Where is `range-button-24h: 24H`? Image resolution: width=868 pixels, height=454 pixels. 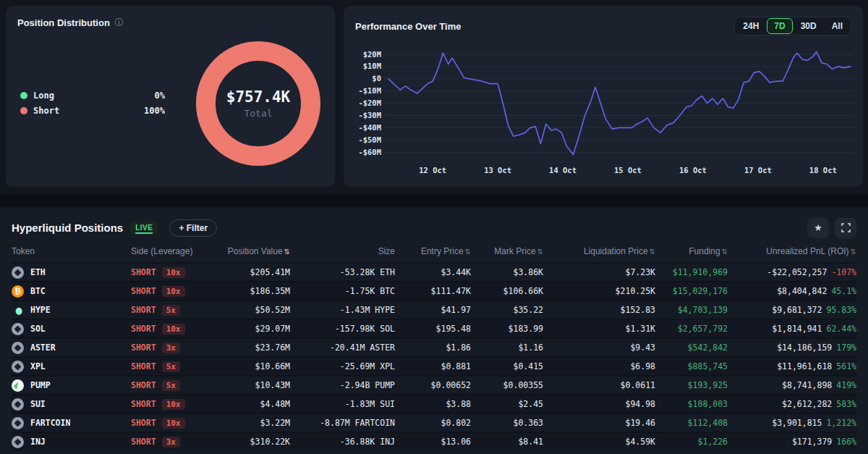
range-button-24h: 24H is located at coordinates (751, 26).